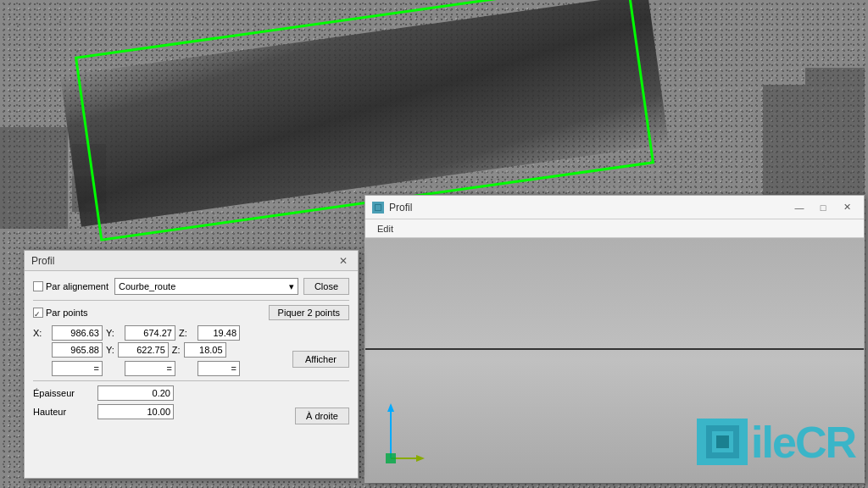 This screenshot has width=868, height=488. Describe the element at coordinates (150, 333) in the screenshot. I see `y1-input` at that location.